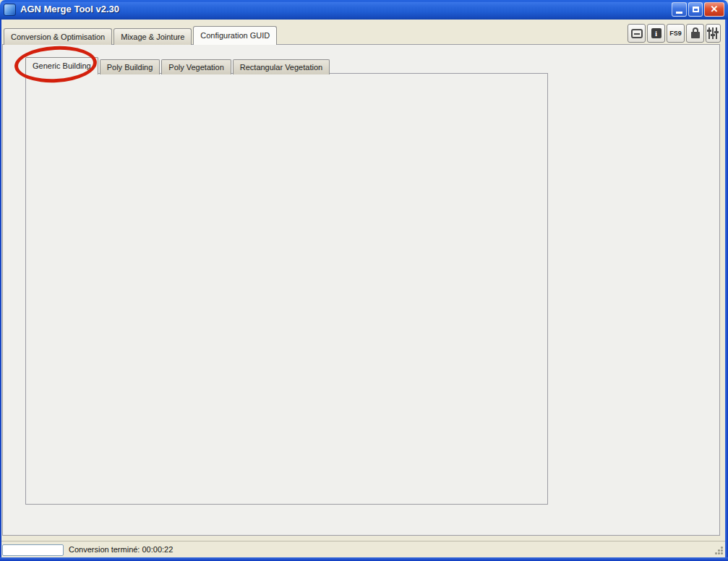 This screenshot has height=561, width=728. What do you see at coordinates (719, 551) in the screenshot?
I see `resize-grip` at bounding box center [719, 551].